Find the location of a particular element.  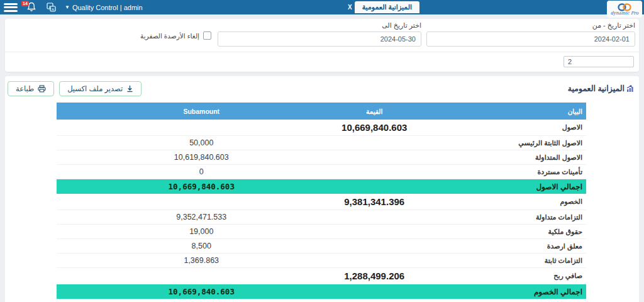

app-logo: dynamic Pro is located at coordinates (625, 9).